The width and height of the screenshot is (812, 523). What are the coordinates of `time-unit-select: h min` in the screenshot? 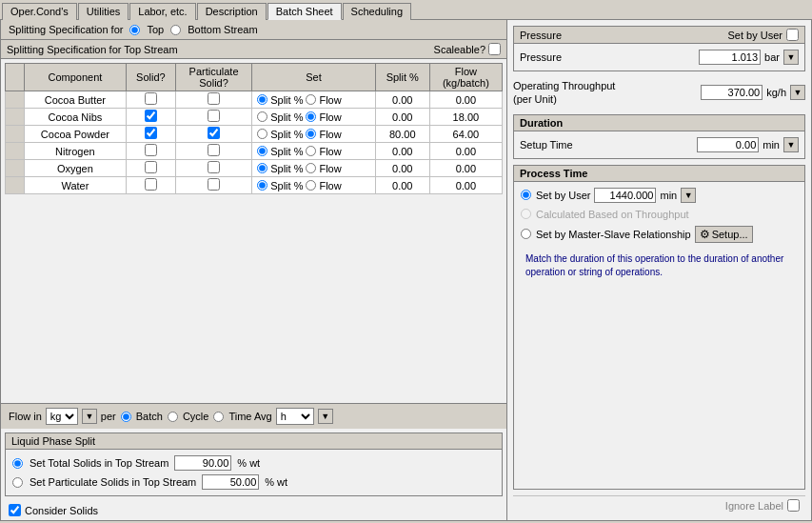 It's located at (295, 416).